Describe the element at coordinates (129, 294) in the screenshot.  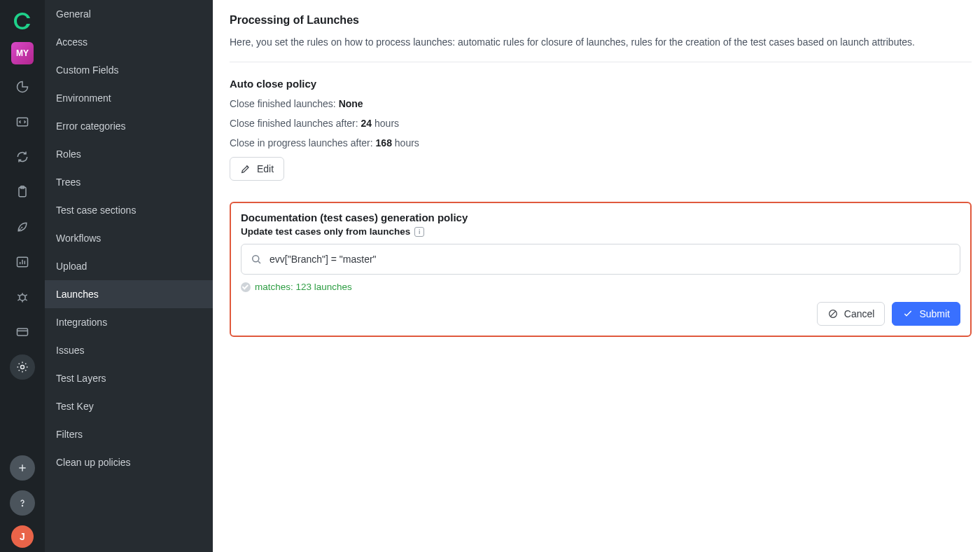
I see `sidebar-item-launches: Launches` at that location.